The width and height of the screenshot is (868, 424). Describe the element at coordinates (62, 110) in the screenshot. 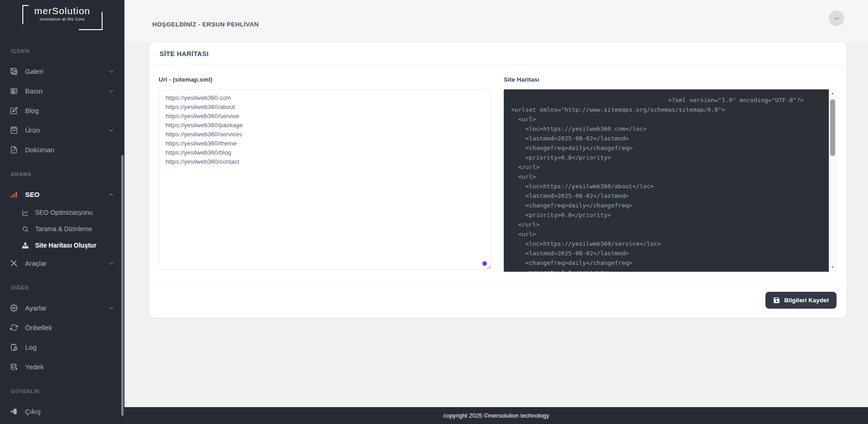

I see `sidebar-item-blog: Blog` at that location.